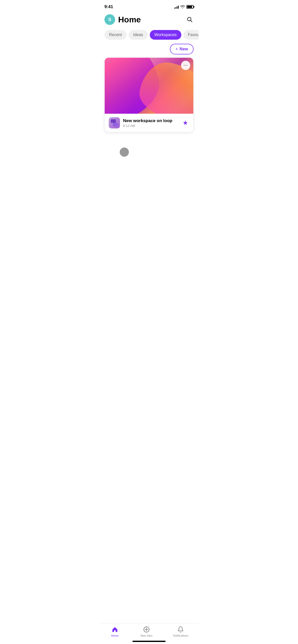  What do you see at coordinates (177, 49) in the screenshot?
I see `new-plus-icon: +` at bounding box center [177, 49].